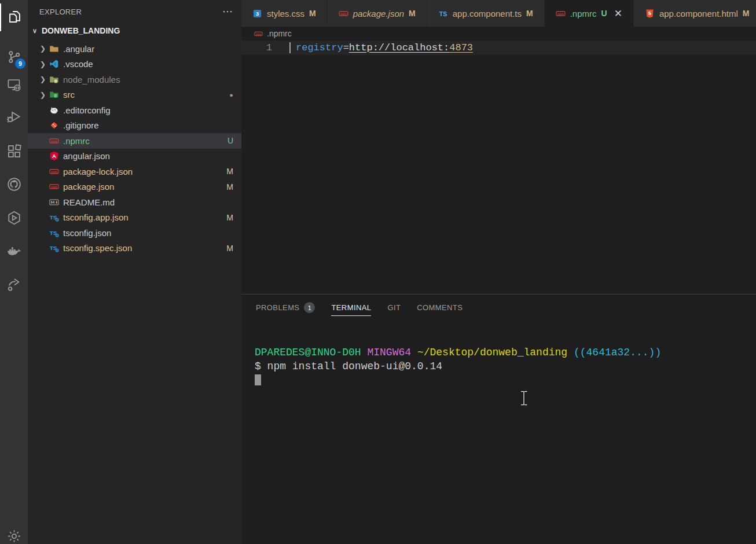 The image size is (756, 544). What do you see at coordinates (257, 14) in the screenshot?
I see `css-icon: 3` at bounding box center [257, 14].